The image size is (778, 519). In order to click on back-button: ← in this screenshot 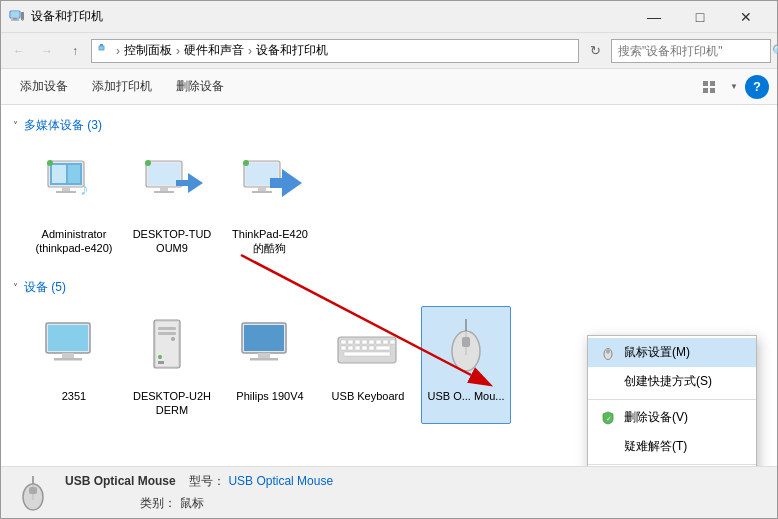, I will do `click(19, 51)`.